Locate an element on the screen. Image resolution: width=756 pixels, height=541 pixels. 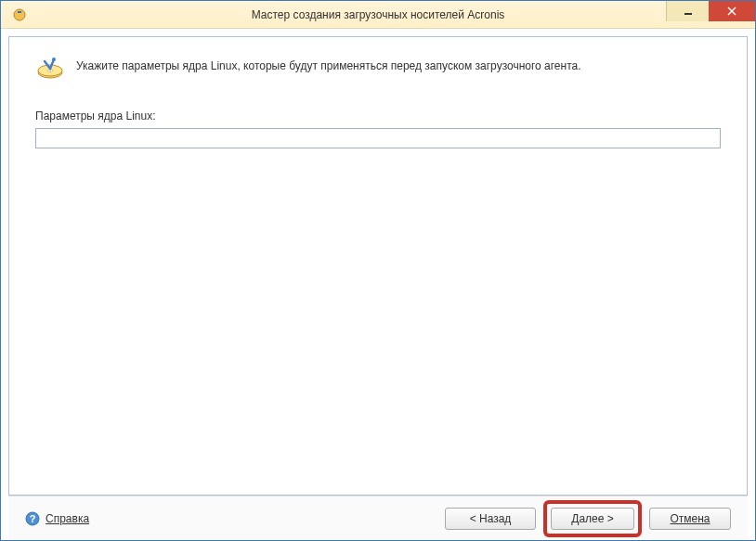
help-link: ? Справка is located at coordinates (58, 519).